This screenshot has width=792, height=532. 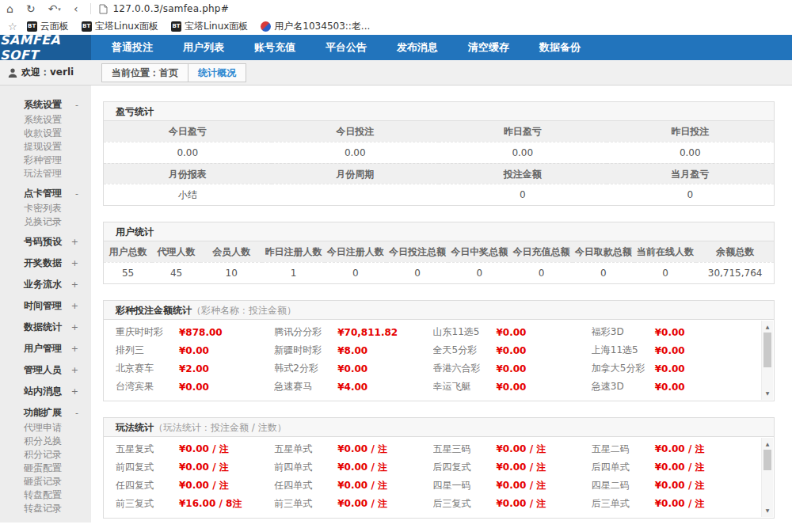 I want to click on table-header-cell: 当前在线人数, so click(x=665, y=252).